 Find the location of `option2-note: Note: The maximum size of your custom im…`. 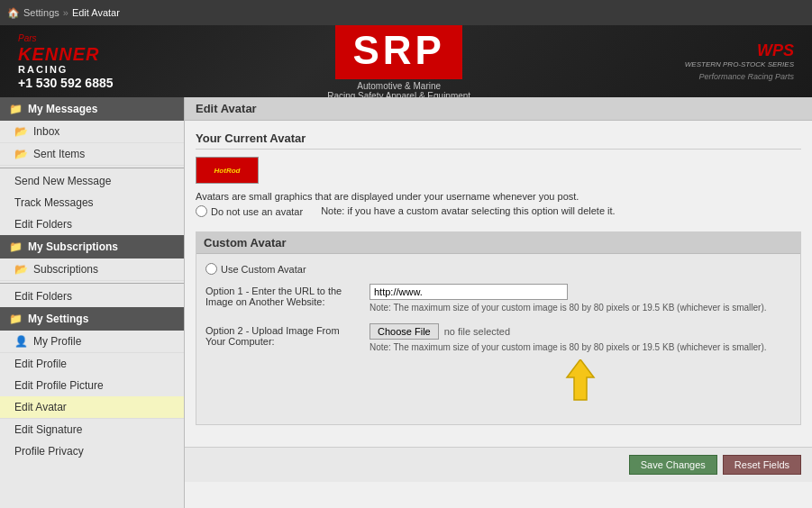

option2-note: Note: The maximum size of your custom im… is located at coordinates (580, 348).